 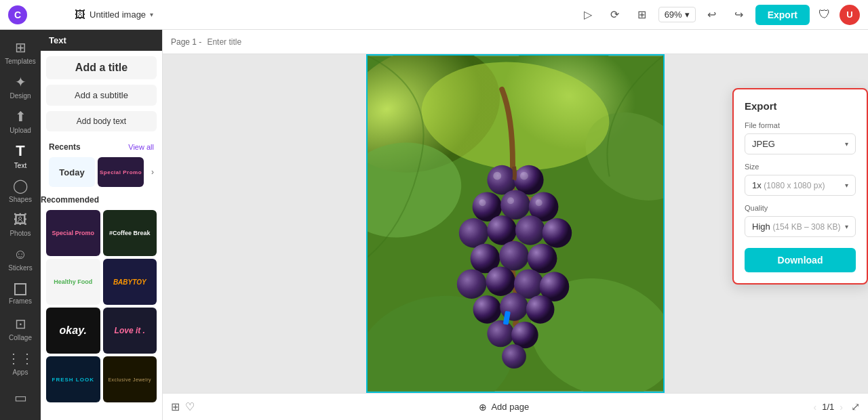 I want to click on sidebar-item-frames-label: Frames, so click(x=20, y=301).